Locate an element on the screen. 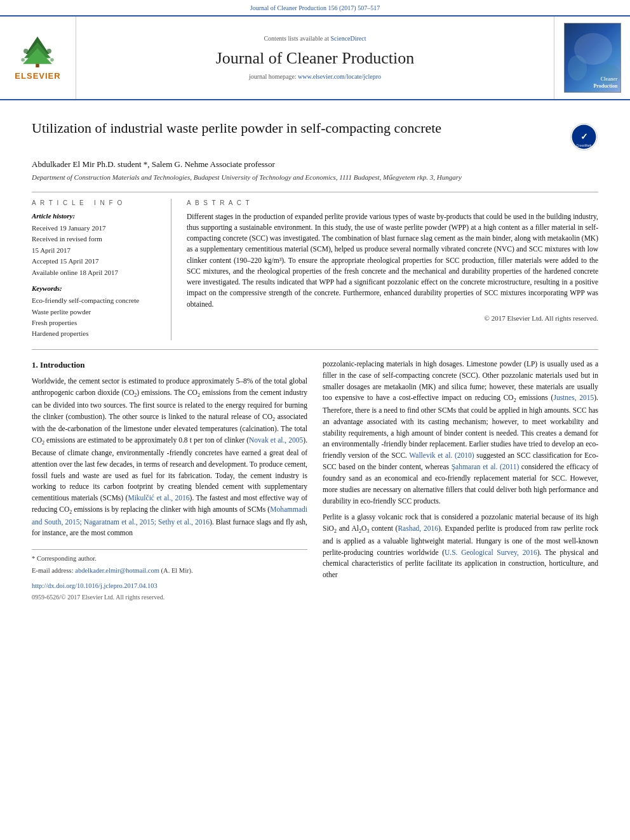 The height and width of the screenshot is (840, 630). copyright: © 2017 Elsevier Ltd. All rights reserved… is located at coordinates (392, 319).